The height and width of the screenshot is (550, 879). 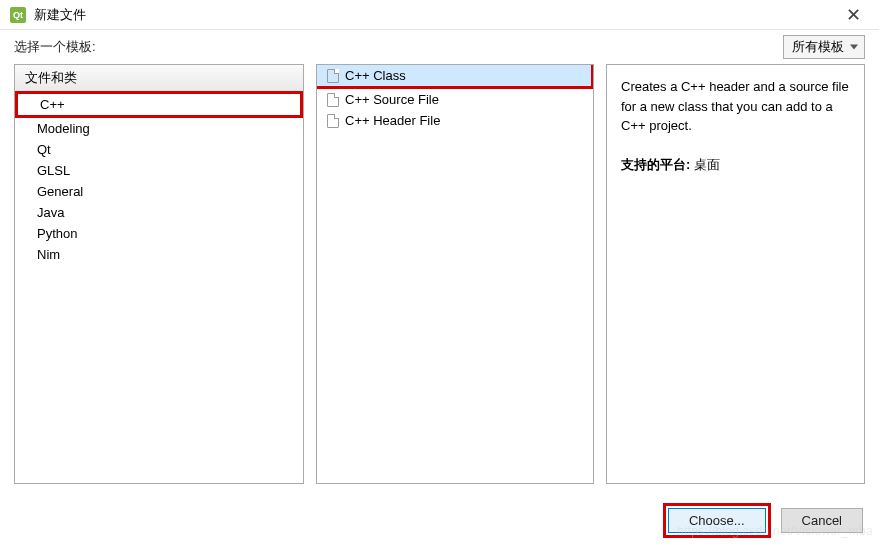 I want to click on category-item-general: General, so click(x=159, y=192).